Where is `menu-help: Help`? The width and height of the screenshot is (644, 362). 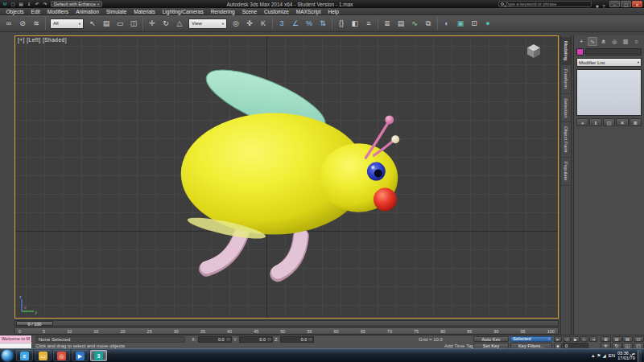
menu-help: Help is located at coordinates (333, 11).